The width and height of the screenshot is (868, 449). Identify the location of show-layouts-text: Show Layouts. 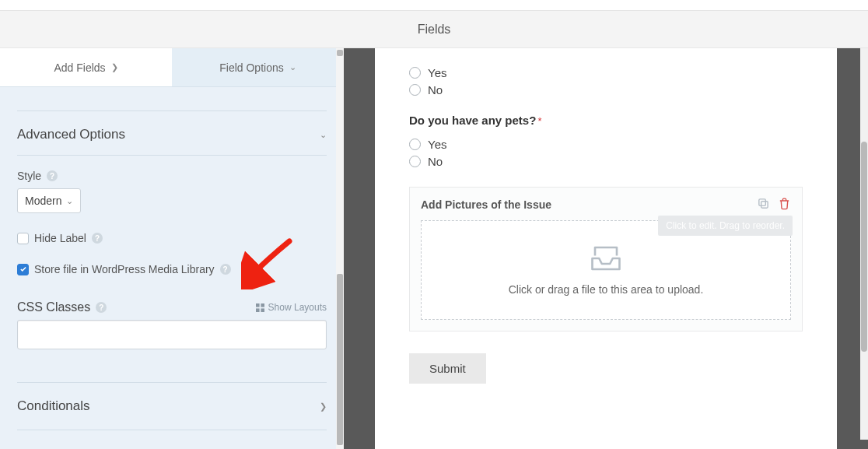
(297, 307).